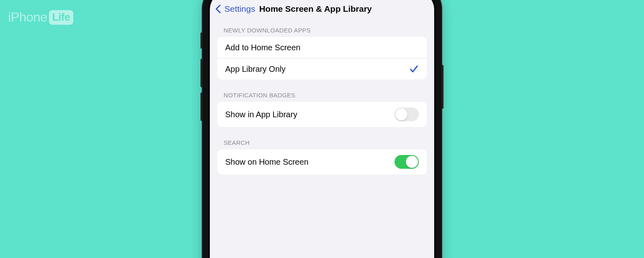 This screenshot has width=644, height=258. I want to click on toggle-show-on-home-screen, so click(407, 162).